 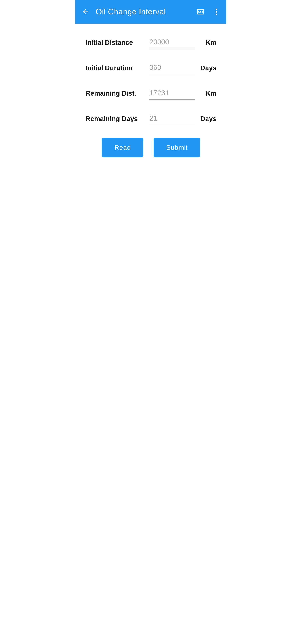 I want to click on remaining-days-input, so click(x=172, y=119).